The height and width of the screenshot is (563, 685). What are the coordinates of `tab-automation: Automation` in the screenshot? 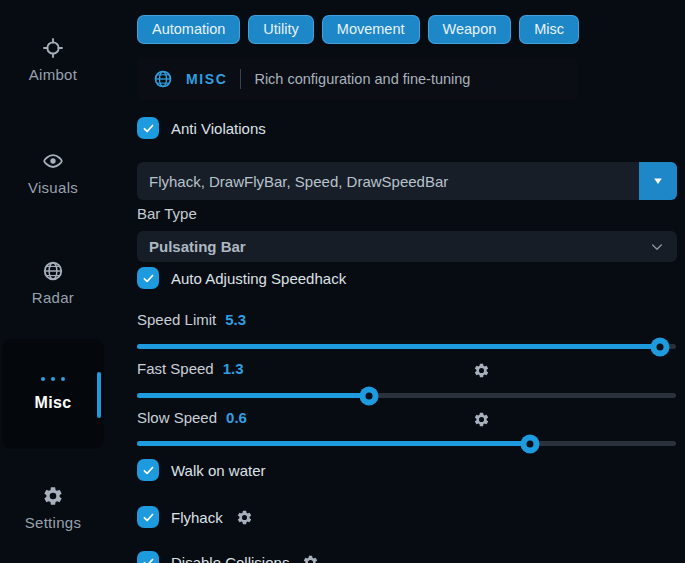 It's located at (188, 30).